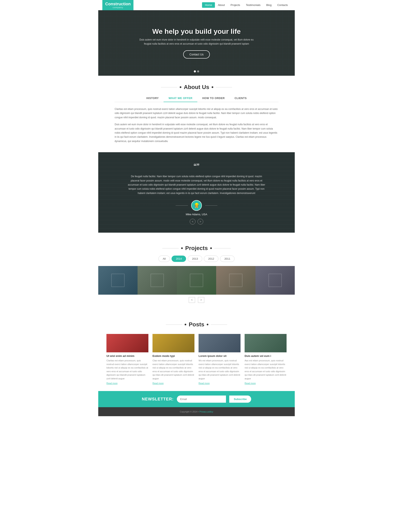  I want to click on post-more-3: Read more, so click(204, 383).